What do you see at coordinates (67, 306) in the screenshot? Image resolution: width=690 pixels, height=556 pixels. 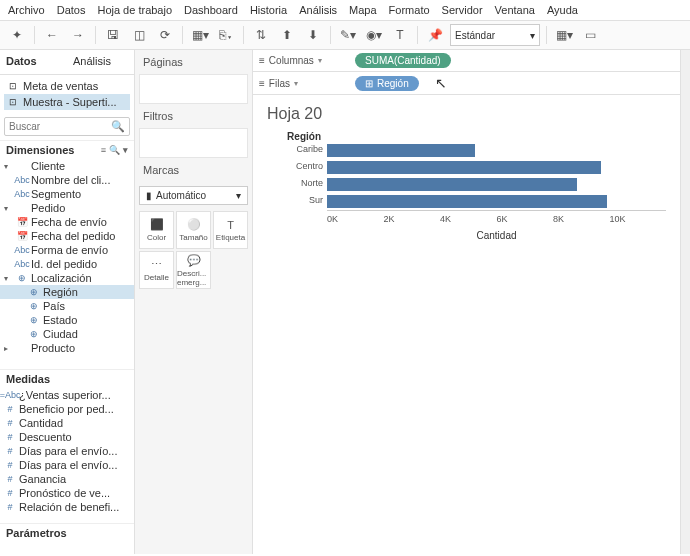 I see `field-pa-s: ⊕País` at bounding box center [67, 306].